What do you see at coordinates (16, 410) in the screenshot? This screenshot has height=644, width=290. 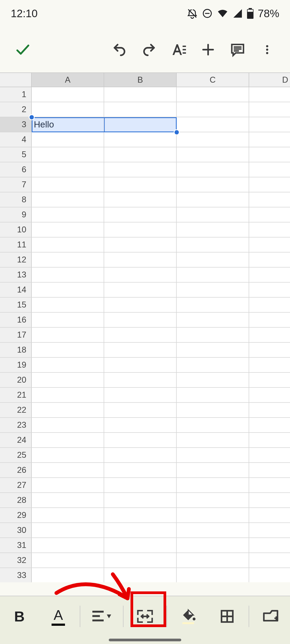 I see `row-header: 22` at bounding box center [16, 410].